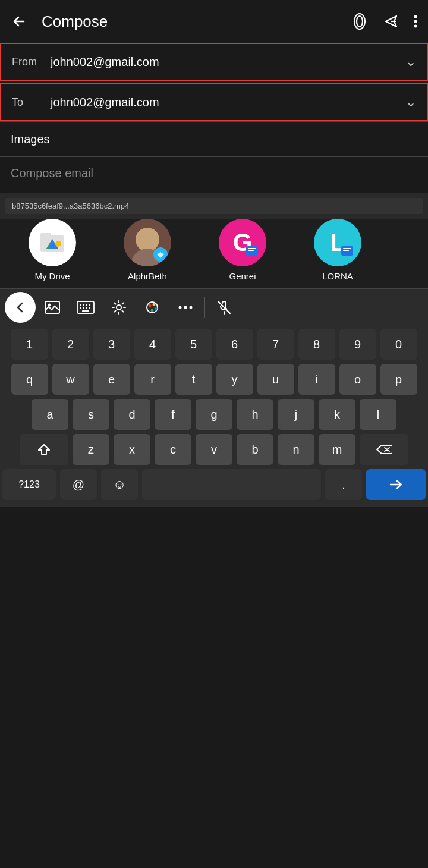 Image resolution: width=428 pixels, height=868 pixels. What do you see at coordinates (152, 307) in the screenshot?
I see `kb-theme-button` at bounding box center [152, 307].